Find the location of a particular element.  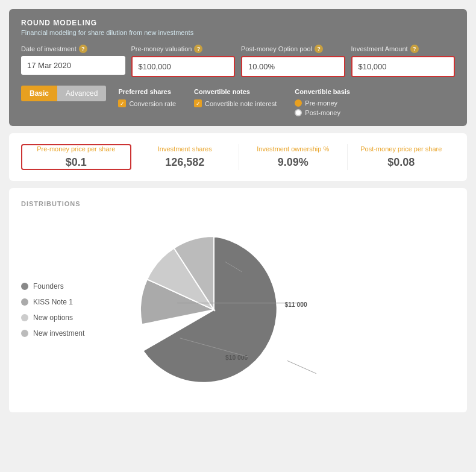

postmoney-price-label: Post-money price per share is located at coordinates (401, 149).